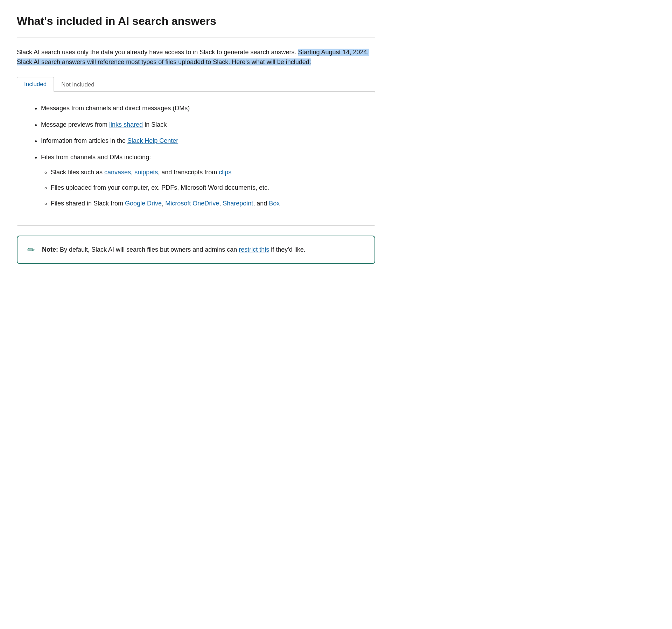 The width and height of the screenshot is (672, 629). Describe the element at coordinates (201, 188) in the screenshot. I see `sub-list: Slack files such as canvases, snippets, …` at that location.